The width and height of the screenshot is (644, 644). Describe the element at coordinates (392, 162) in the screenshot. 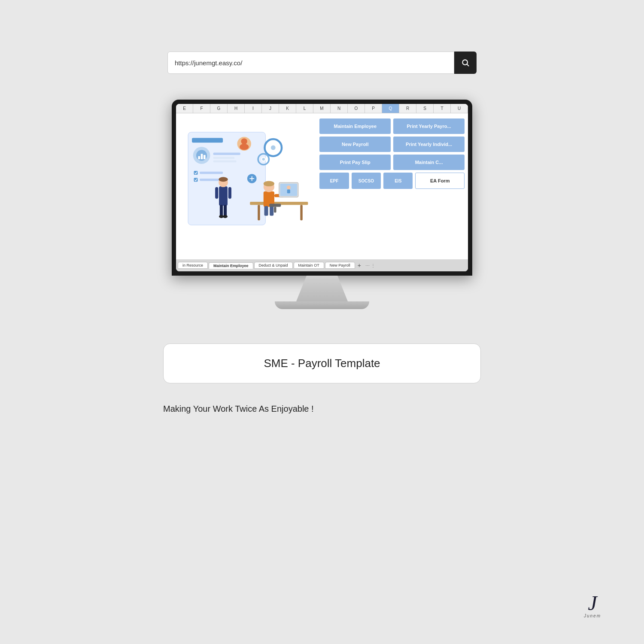

I see `menu-row-3: Print Pay Slip Maintain C...` at that location.